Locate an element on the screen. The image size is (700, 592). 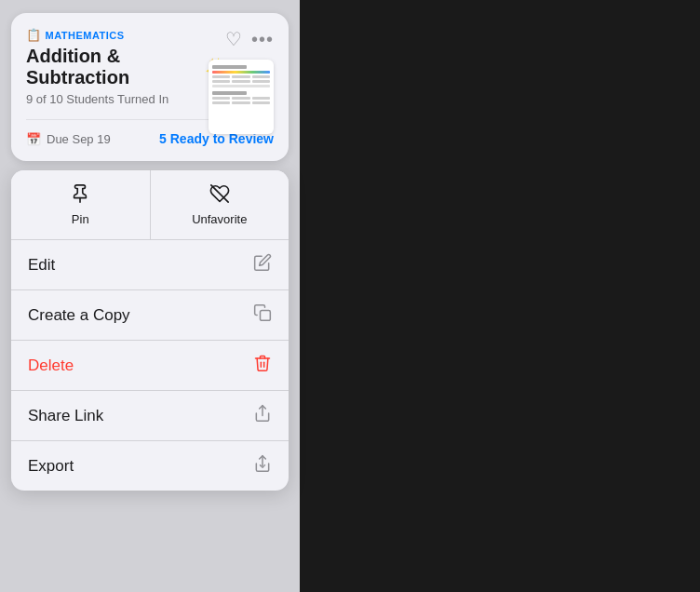
create-copy-menu-item: Create a Copy is located at coordinates (150, 315).